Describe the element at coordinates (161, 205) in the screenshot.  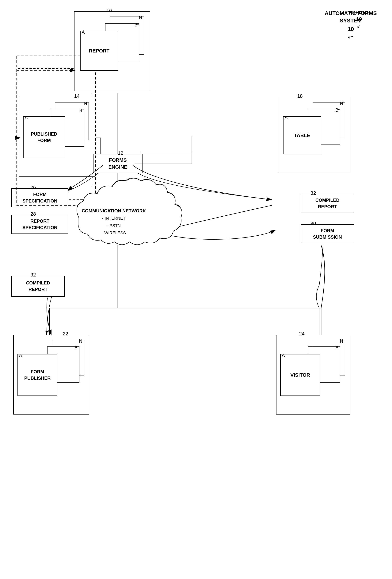
I see `network-number: 20` at that location.